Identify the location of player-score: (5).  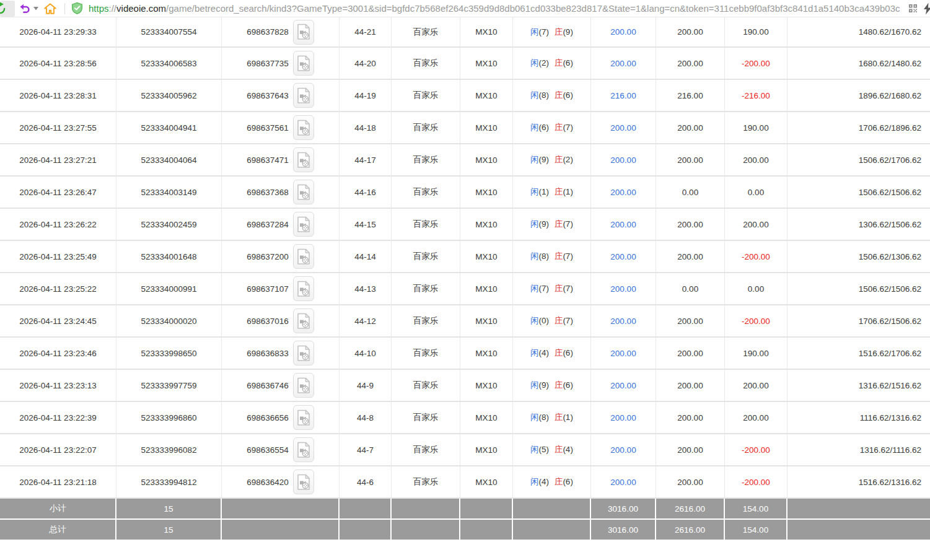
(544, 450).